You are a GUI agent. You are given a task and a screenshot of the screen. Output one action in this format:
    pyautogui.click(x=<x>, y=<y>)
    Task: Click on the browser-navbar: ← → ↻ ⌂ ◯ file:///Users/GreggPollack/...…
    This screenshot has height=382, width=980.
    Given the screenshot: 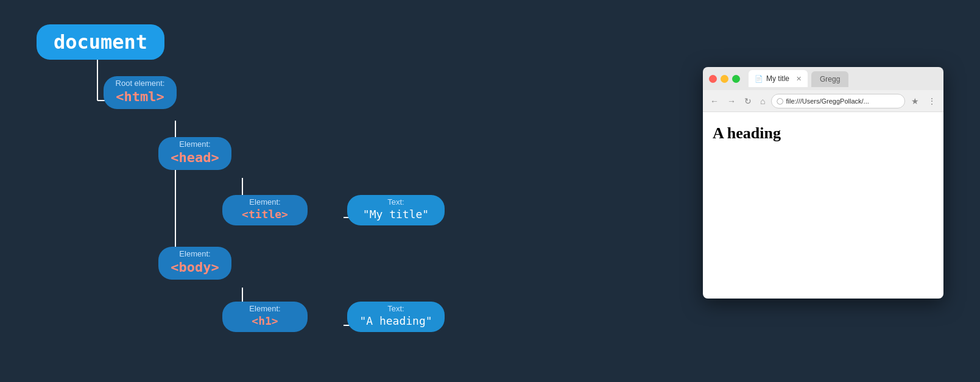 What is the action you would take?
    pyautogui.click(x=823, y=101)
    